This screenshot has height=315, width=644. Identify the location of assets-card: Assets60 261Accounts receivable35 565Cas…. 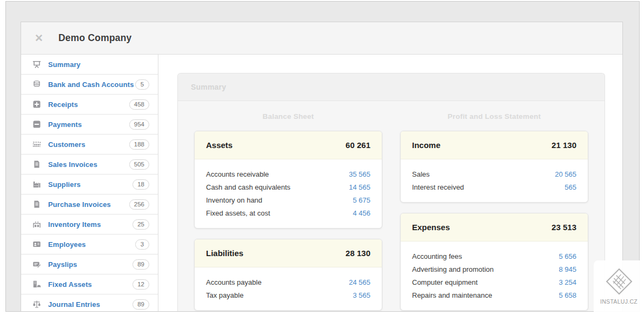
(288, 179).